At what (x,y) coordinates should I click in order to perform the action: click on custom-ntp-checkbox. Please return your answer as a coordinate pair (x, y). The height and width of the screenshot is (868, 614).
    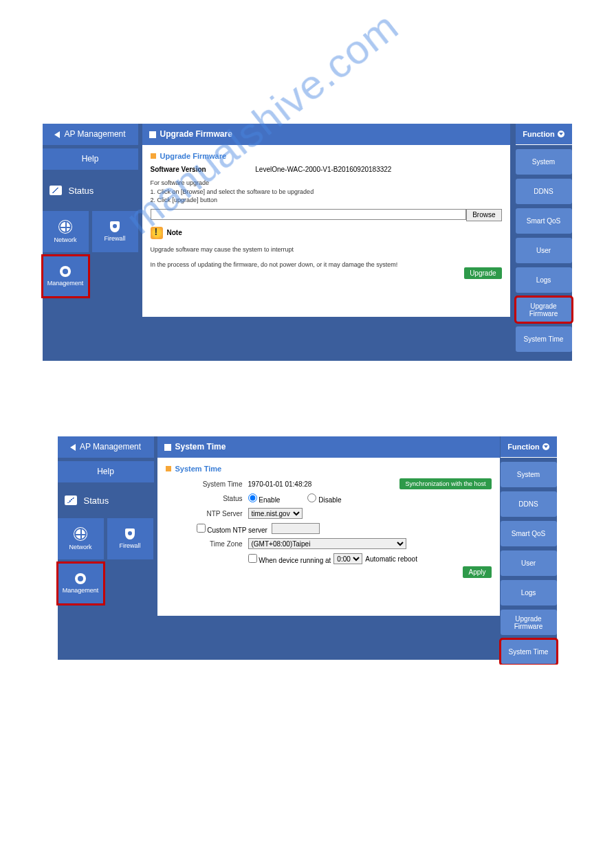
    Looking at the image, I should click on (201, 528).